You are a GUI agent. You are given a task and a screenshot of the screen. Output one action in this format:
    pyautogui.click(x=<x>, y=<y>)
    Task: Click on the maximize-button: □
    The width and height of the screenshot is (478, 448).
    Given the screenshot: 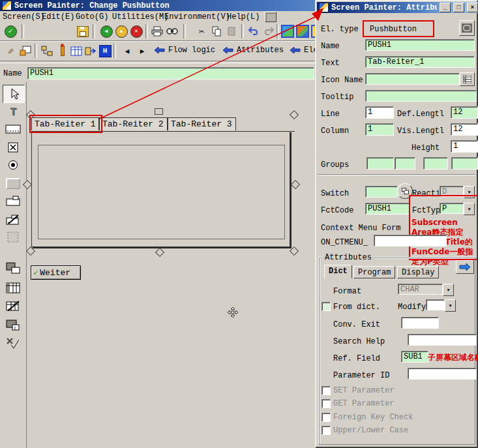 What is the action you would take?
    pyautogui.click(x=459, y=8)
    